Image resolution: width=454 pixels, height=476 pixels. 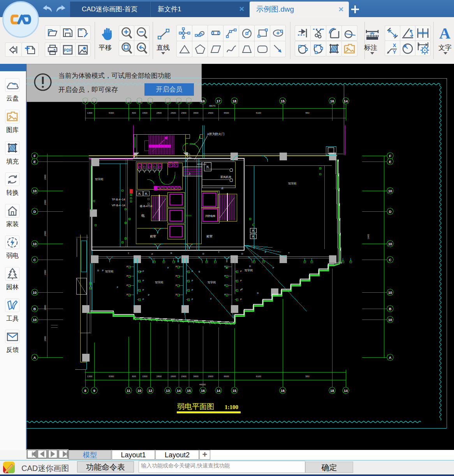 What do you see at coordinates (218, 101) in the screenshot?
I see `svg-text: 17` at bounding box center [218, 101].